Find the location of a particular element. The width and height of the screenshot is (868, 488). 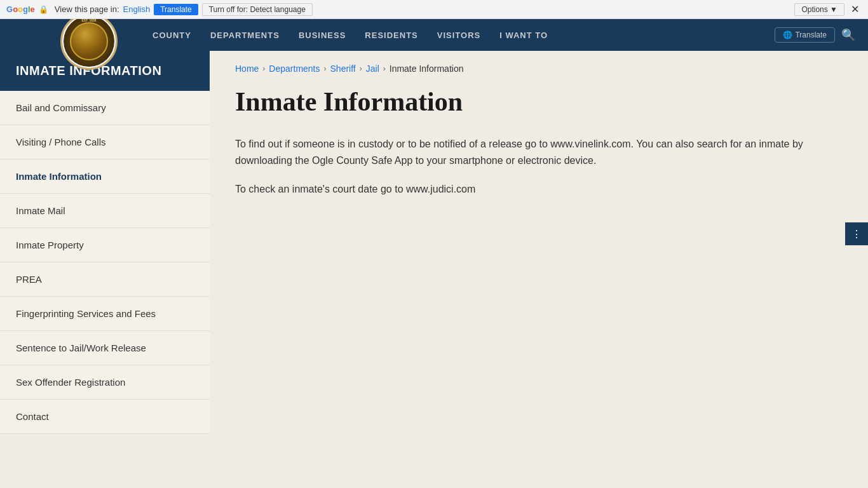

breadcrumb: Home › Departments › Sheriff › Jail › In… is located at coordinates (539, 69).